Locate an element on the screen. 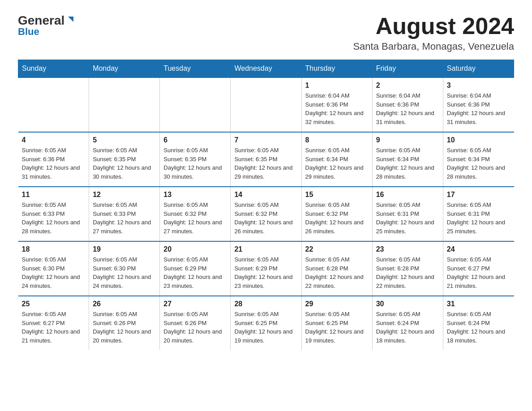  day-number: 12 is located at coordinates (124, 195).